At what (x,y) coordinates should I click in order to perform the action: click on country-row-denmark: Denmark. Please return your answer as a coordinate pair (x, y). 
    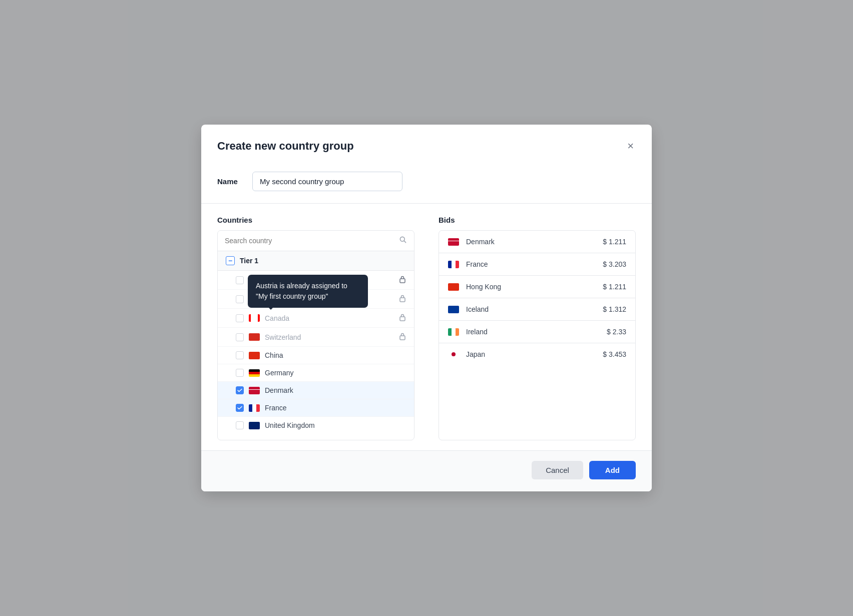
    Looking at the image, I should click on (316, 390).